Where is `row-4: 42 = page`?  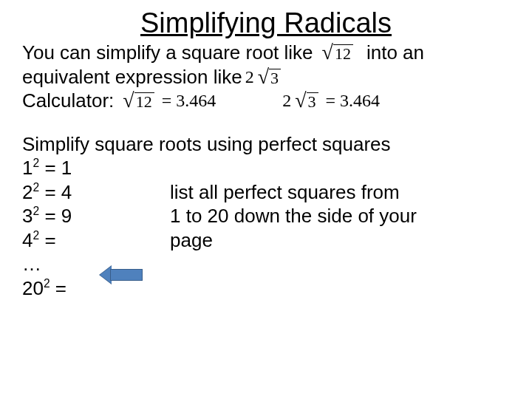 row-4: 42 = page is located at coordinates (266, 241).